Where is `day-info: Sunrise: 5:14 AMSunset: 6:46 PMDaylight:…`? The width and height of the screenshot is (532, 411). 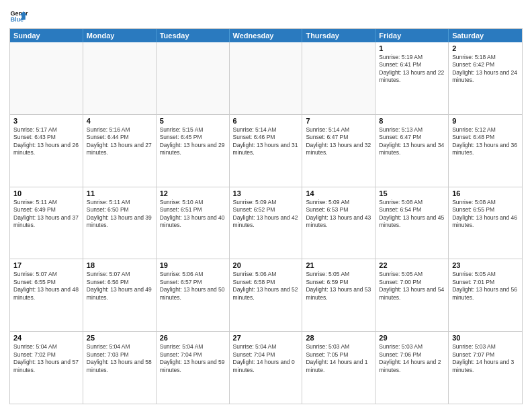
day-info: Sunrise: 5:14 AMSunset: 6:46 PMDaylight:… is located at coordinates (266, 142).